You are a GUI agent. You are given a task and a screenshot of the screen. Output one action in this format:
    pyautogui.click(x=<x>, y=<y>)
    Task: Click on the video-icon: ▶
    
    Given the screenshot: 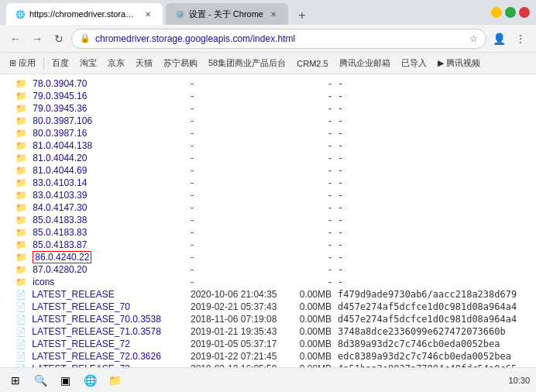 What is the action you would take?
    pyautogui.click(x=441, y=64)
    